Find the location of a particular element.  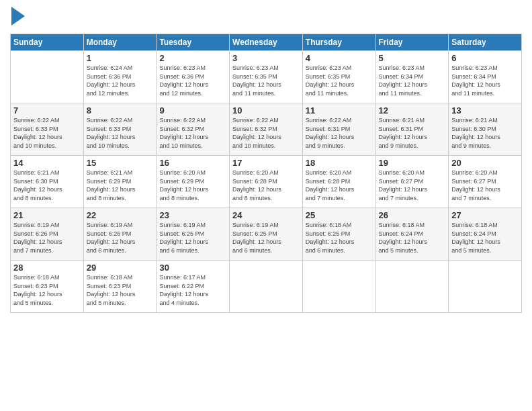

day-number: 14 is located at coordinates (47, 163).